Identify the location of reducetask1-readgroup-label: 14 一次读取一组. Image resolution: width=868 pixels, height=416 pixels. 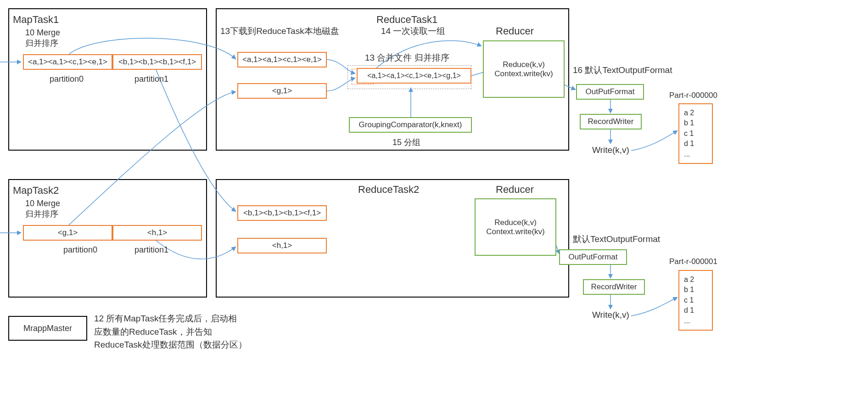
(413, 31).